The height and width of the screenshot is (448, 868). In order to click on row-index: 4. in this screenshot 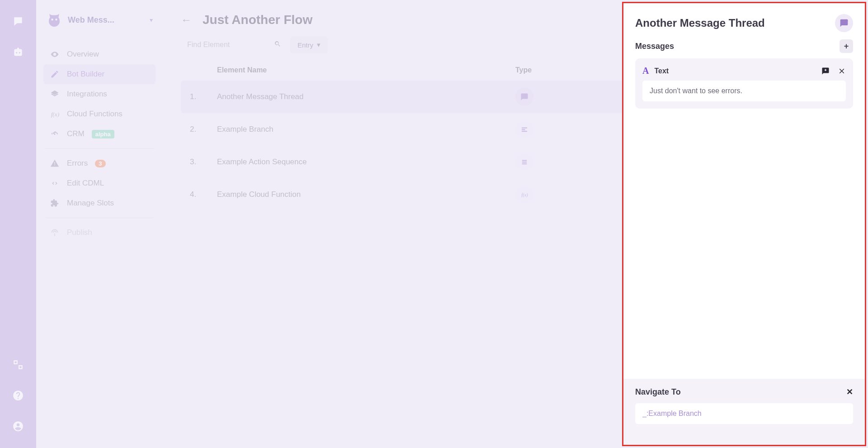, I will do `click(203, 195)`.